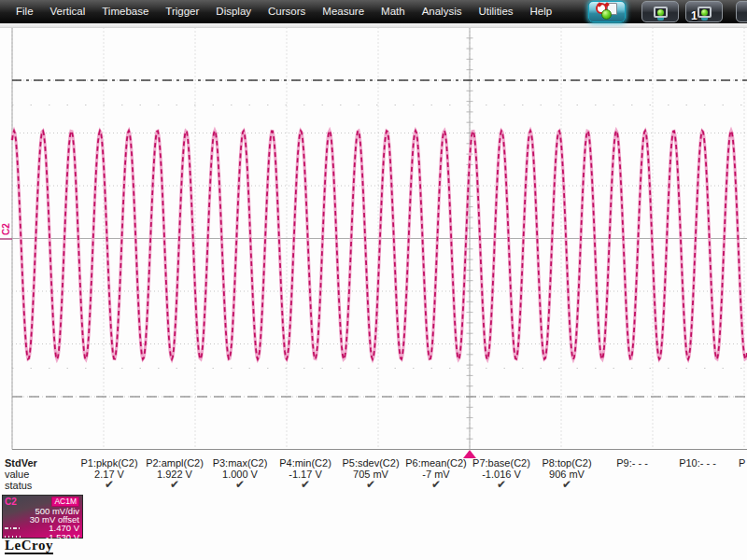  What do you see at coordinates (632, 463) in the screenshot?
I see `measure-param-label: P9:- - -` at bounding box center [632, 463].